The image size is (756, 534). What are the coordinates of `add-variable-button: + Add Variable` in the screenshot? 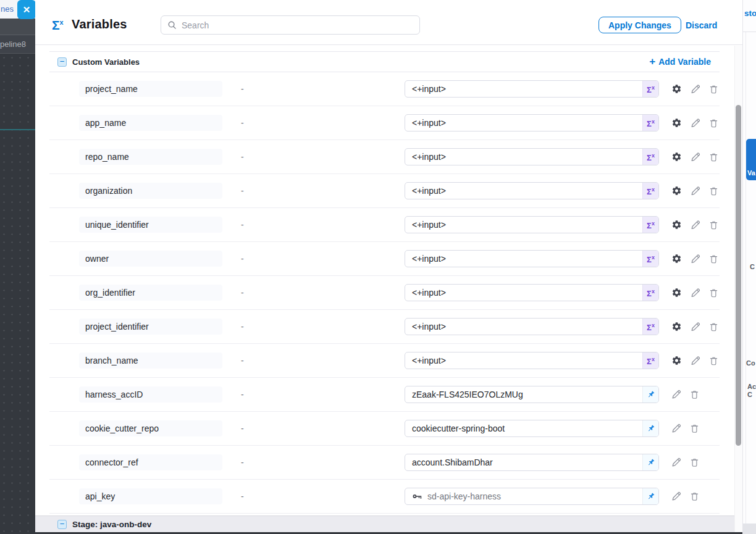 It's located at (680, 62).